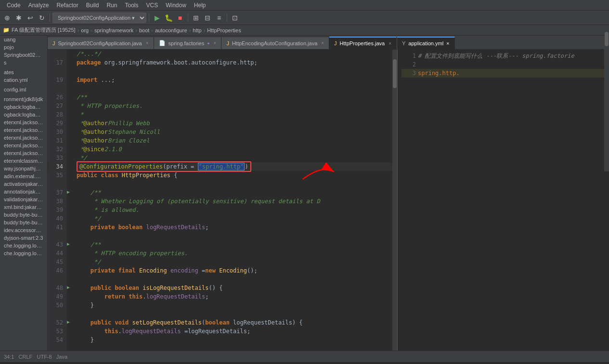 The width and height of the screenshot is (609, 364). I want to click on sidebar-item-jsonpath: way.jsonpathjson-path:2.4.0, so click(24, 169).